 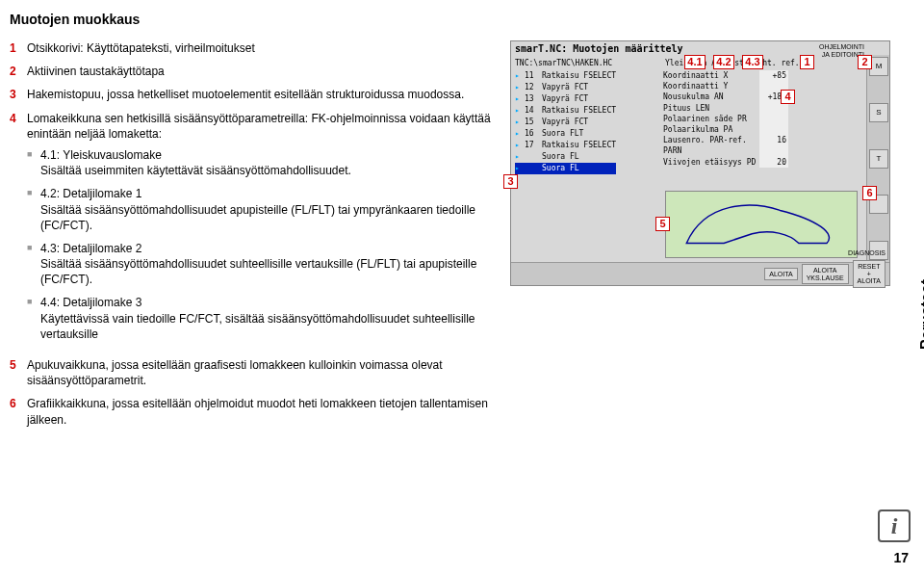 What do you see at coordinates (726, 129) in the screenshot?
I see `param-row: Polaarikulma PA` at bounding box center [726, 129].